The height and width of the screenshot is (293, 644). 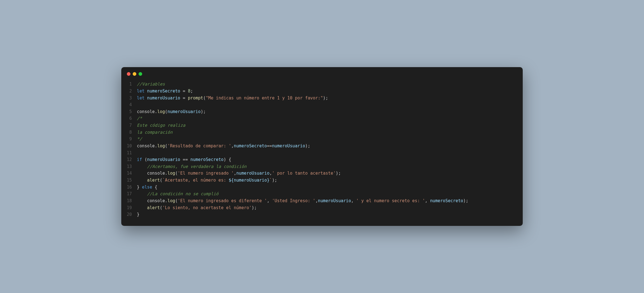 What do you see at coordinates (129, 146) in the screenshot?
I see `line-number: 10` at bounding box center [129, 146].